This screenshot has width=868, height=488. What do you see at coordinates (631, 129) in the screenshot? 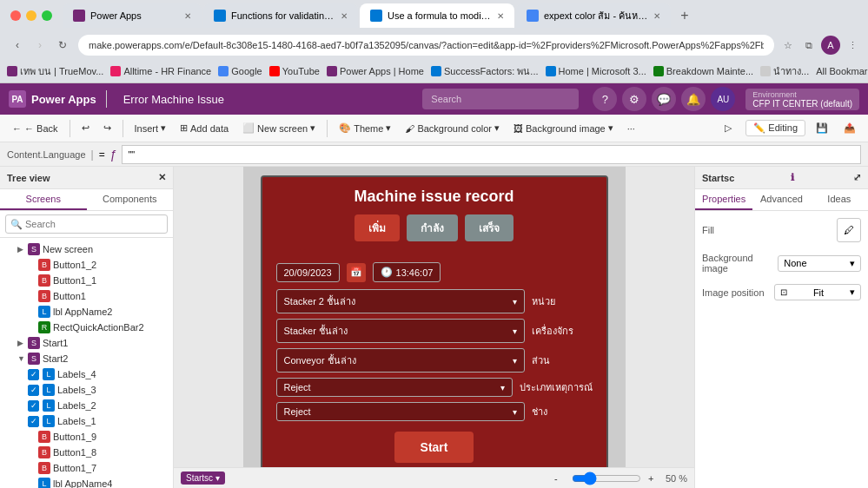
I see `more-button: ···` at bounding box center [631, 129].